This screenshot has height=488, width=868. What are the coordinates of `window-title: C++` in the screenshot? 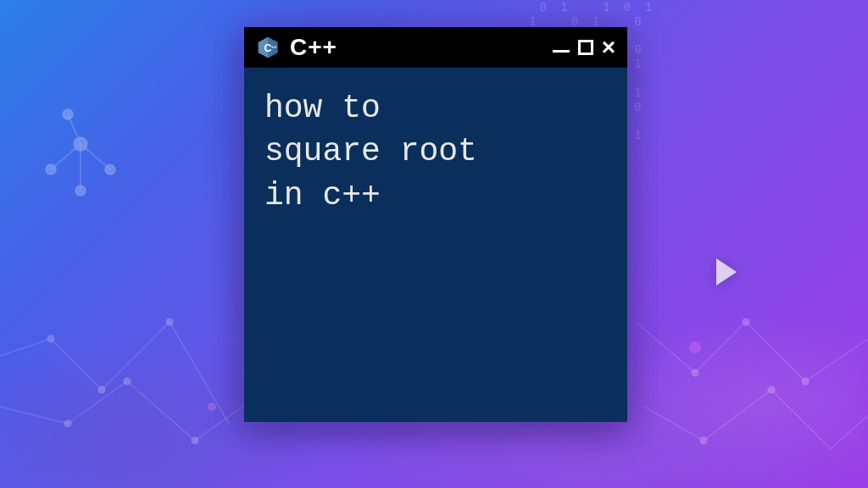 It's located at (421, 47).